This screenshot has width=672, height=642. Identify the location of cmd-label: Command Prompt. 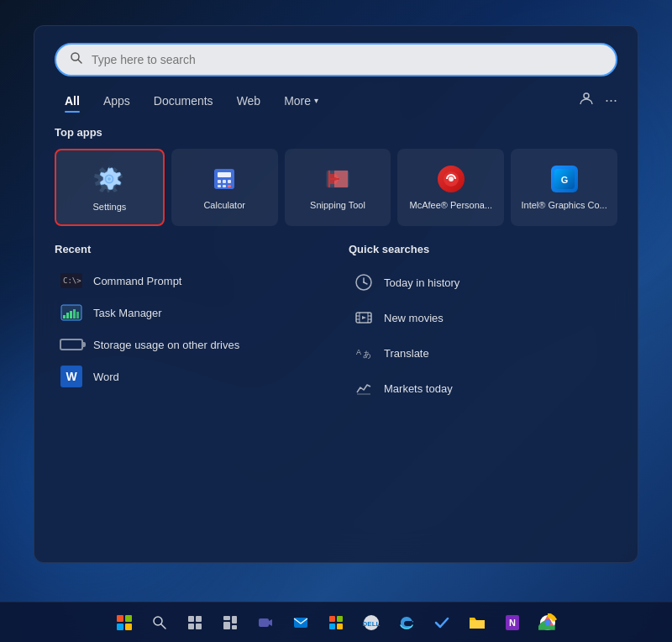
(138, 281).